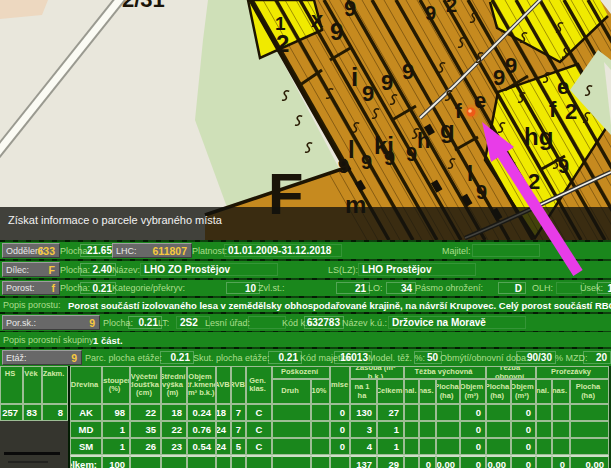 This screenshot has width=611, height=468. What do you see at coordinates (364, 392) in the screenshot?
I see `column-header-na-1-ha: na 1 ha` at bounding box center [364, 392].